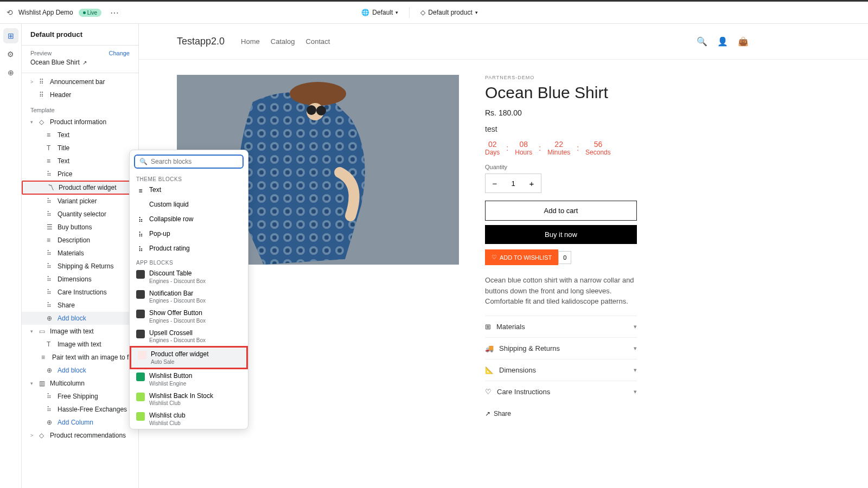 The width and height of the screenshot is (868, 488). Describe the element at coordinates (251, 41) in the screenshot. I see `nav-link: Home` at that location.